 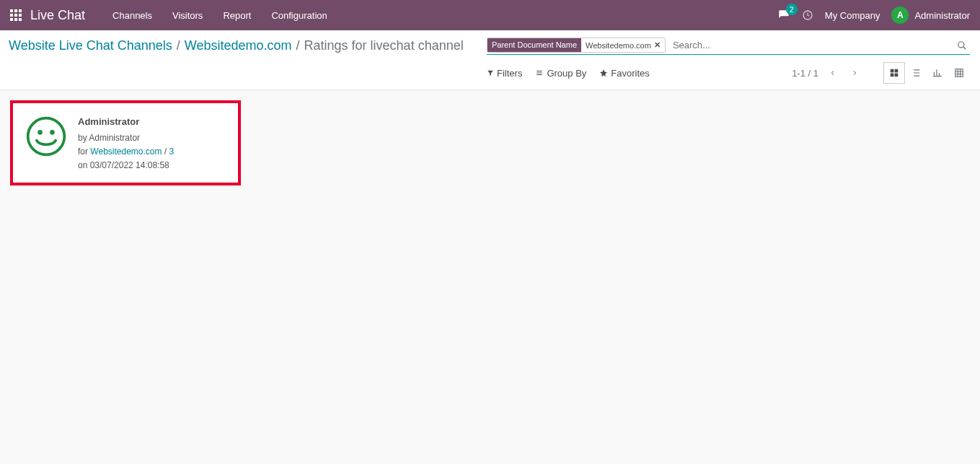 I want to click on breadcrumb-link-1: Websitedemo.com, so click(x=238, y=46).